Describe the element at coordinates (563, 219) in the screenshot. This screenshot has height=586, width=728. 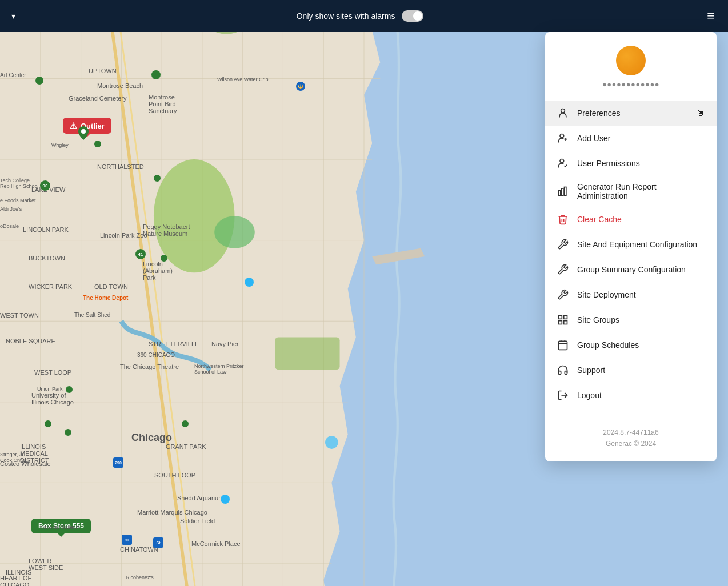
I see `trash-icon` at that location.